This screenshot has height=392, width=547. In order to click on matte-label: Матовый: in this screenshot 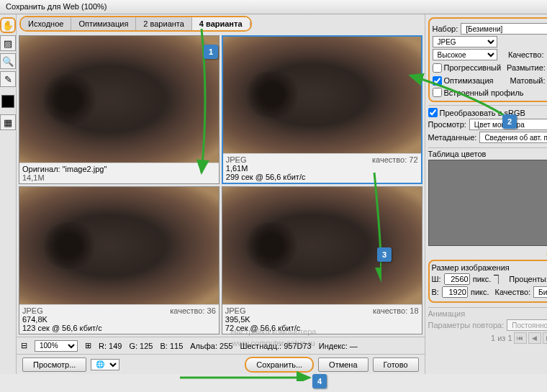, I will do `click(527, 81)`.